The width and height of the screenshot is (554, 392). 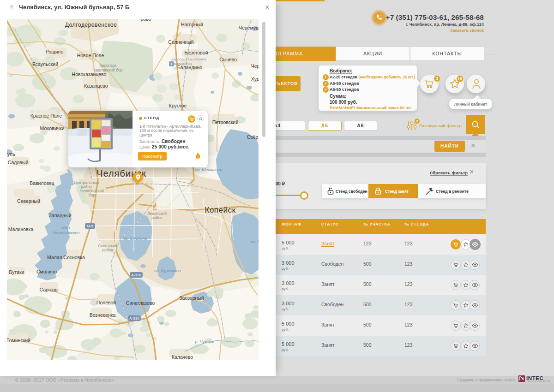 I want to click on svg-text: оз. Шелюгино, so click(x=209, y=170).